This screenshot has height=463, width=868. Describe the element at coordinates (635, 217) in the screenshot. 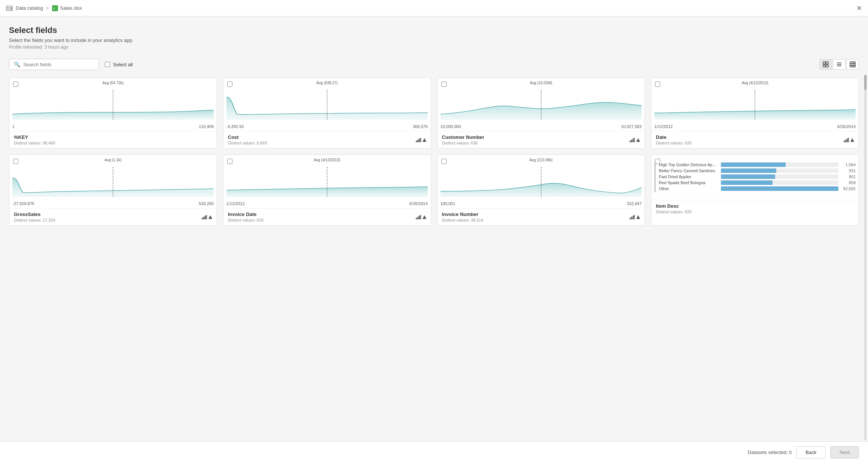

I see `chart-type-toggle-invoice_number` at that location.